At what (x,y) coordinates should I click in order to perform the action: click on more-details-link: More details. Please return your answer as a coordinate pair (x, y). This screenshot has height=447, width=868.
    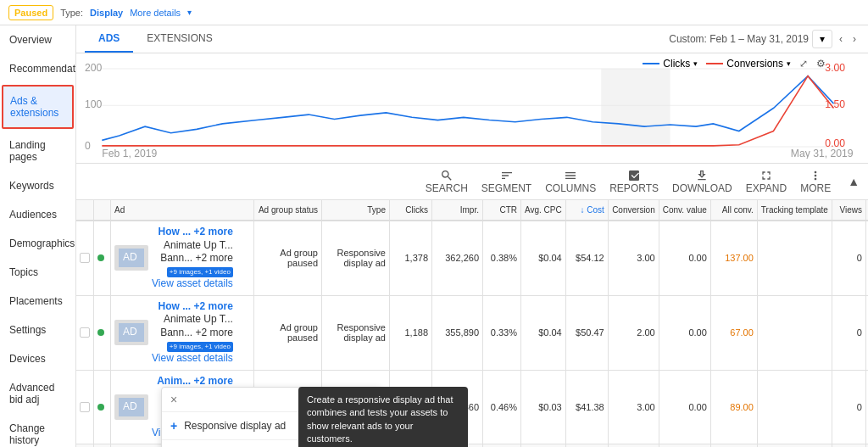
    Looking at the image, I should click on (155, 13).